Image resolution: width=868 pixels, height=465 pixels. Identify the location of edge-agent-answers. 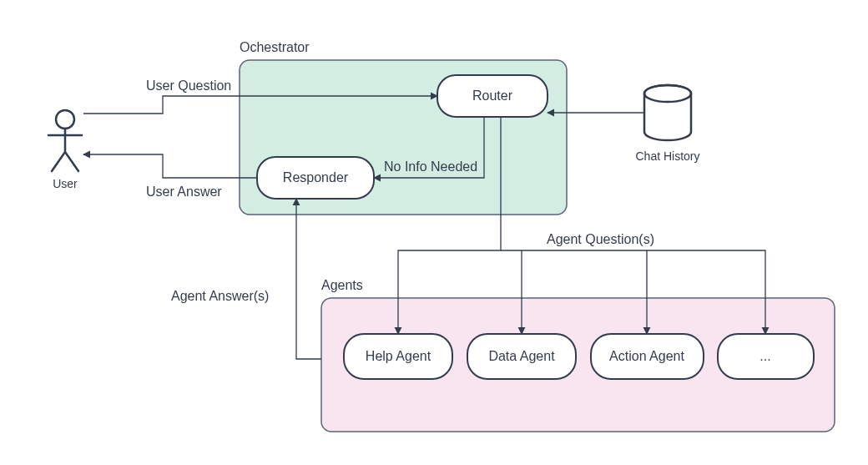
(309, 279).